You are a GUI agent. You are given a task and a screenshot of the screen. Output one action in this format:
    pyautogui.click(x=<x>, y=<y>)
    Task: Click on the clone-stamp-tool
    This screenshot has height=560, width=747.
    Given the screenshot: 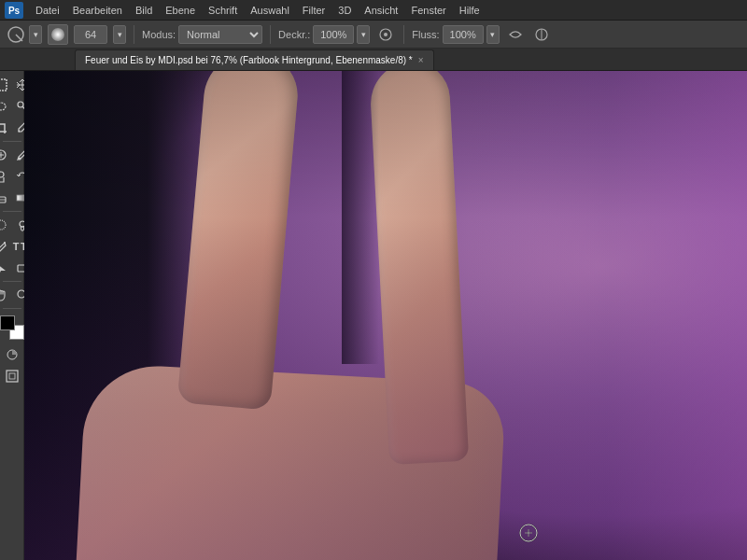 What is the action you would take?
    pyautogui.click(x=6, y=176)
    